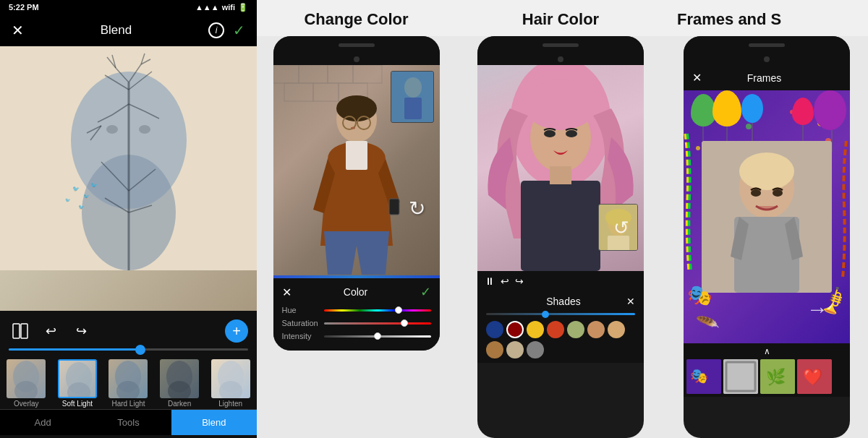  Describe the element at coordinates (128, 403) in the screenshot. I see `hard-light-label: Hard Light` at that location.